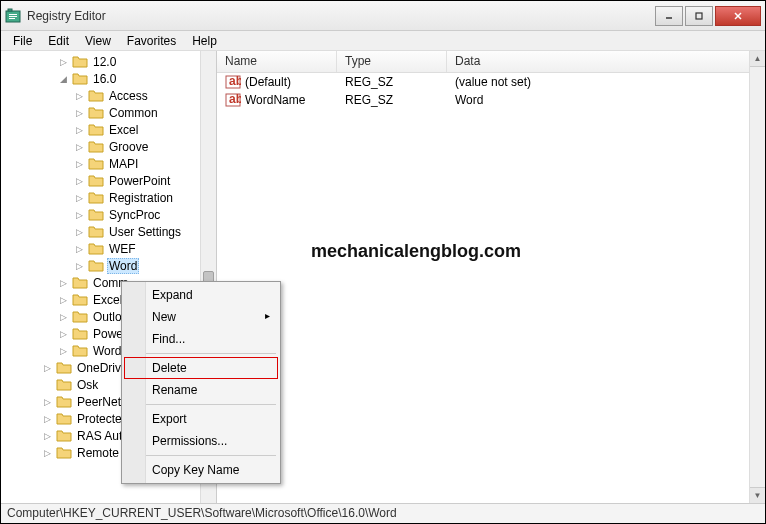 Image resolution: width=766 pixels, height=524 pixels. Describe the element at coordinates (669, 16) in the screenshot. I see `minimize-button` at that location.